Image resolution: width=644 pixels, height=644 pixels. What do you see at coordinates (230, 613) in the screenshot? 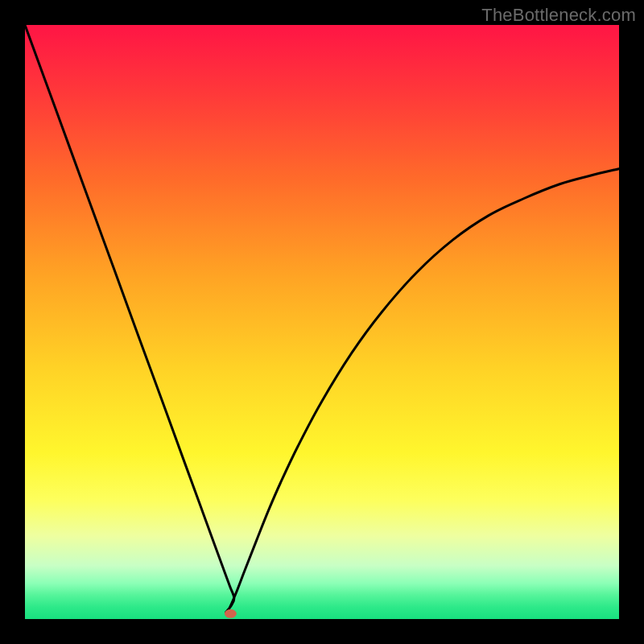
I see `notch-marker` at bounding box center [230, 613].